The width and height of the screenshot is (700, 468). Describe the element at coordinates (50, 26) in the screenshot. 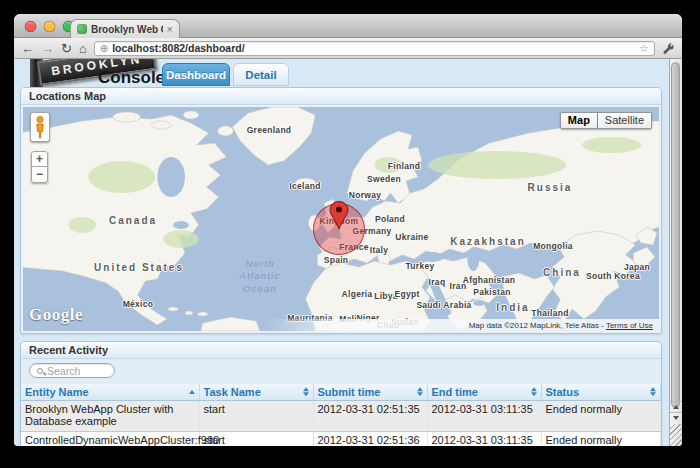

I see `traffic-lights` at that location.